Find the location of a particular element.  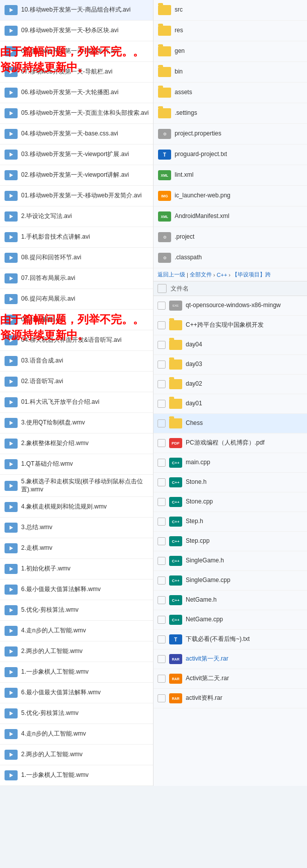

list-item: 01.移动web开发第一天-移动web开发简介.avi is located at coordinates (76, 196).